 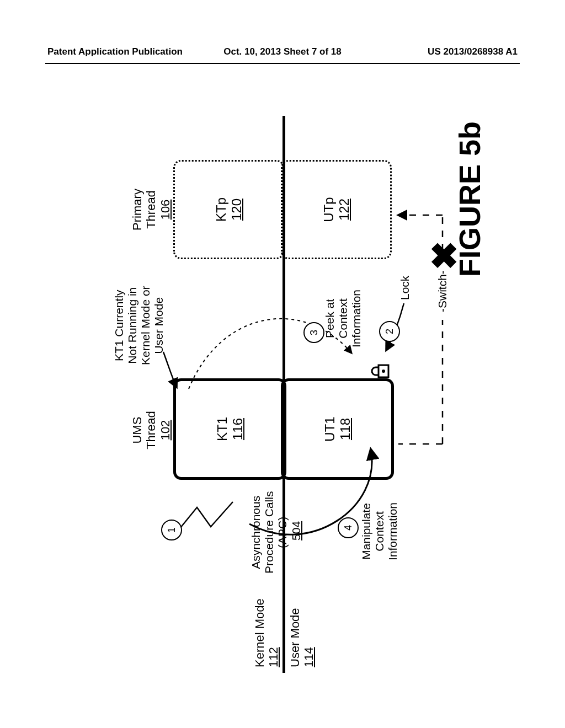 What do you see at coordinates (309, 657) in the screenshot?
I see `user-mode-ref: 114` at bounding box center [309, 657].